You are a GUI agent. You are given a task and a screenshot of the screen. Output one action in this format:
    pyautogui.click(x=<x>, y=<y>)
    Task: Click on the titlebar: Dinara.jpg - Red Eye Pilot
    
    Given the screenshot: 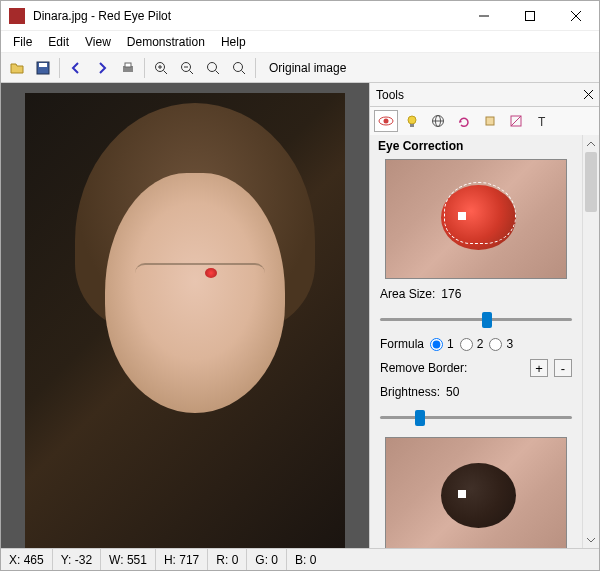 What is the action you would take?
    pyautogui.click(x=300, y=16)
    